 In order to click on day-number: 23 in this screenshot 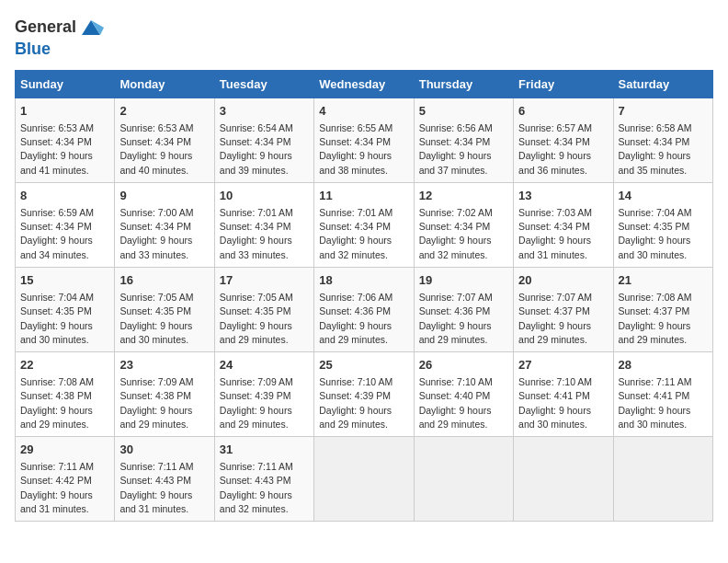, I will do `click(164, 365)`.